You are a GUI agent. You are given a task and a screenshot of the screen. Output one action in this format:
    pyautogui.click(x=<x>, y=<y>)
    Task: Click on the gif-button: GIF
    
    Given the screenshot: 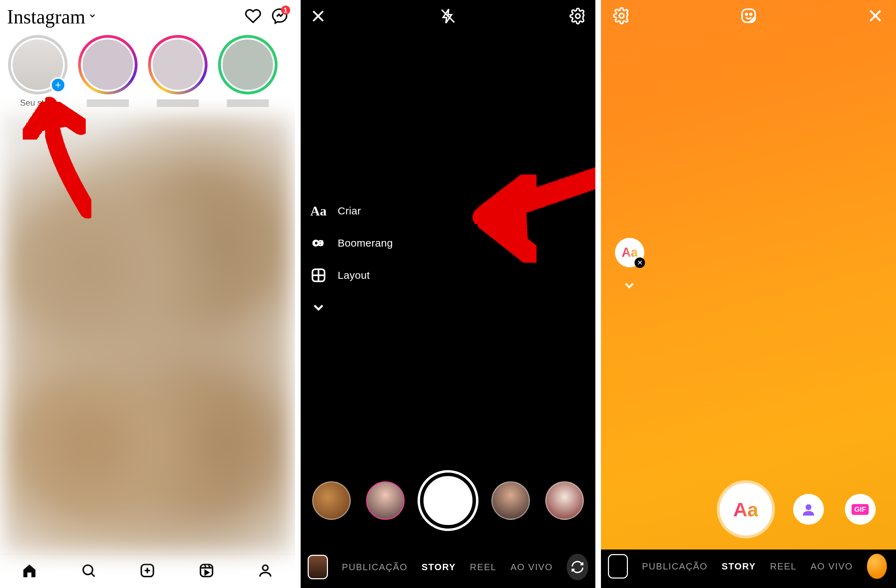 What is the action you would take?
    pyautogui.click(x=860, y=509)
    